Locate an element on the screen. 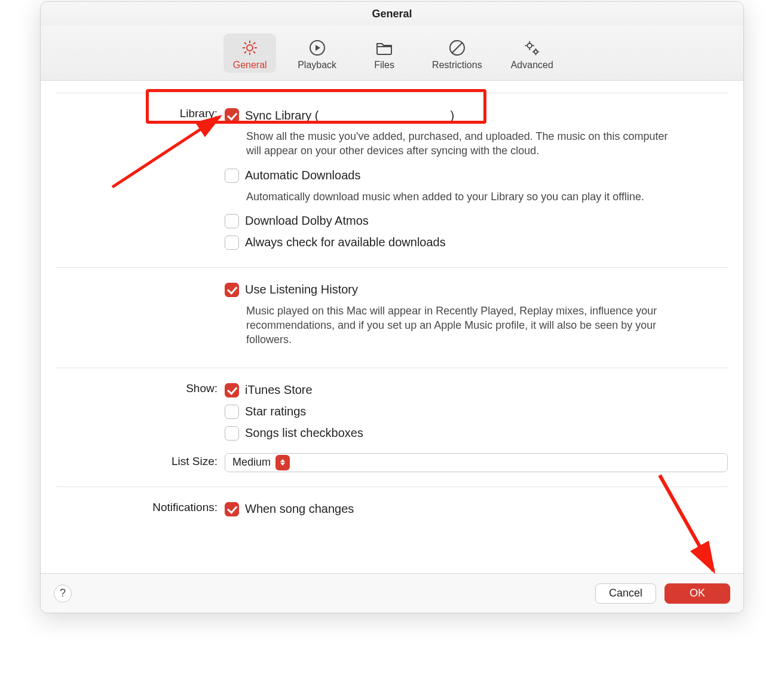 This screenshot has height=685, width=784. desc-listening-history: Music played on this Mac will appear in … is located at coordinates (452, 328).